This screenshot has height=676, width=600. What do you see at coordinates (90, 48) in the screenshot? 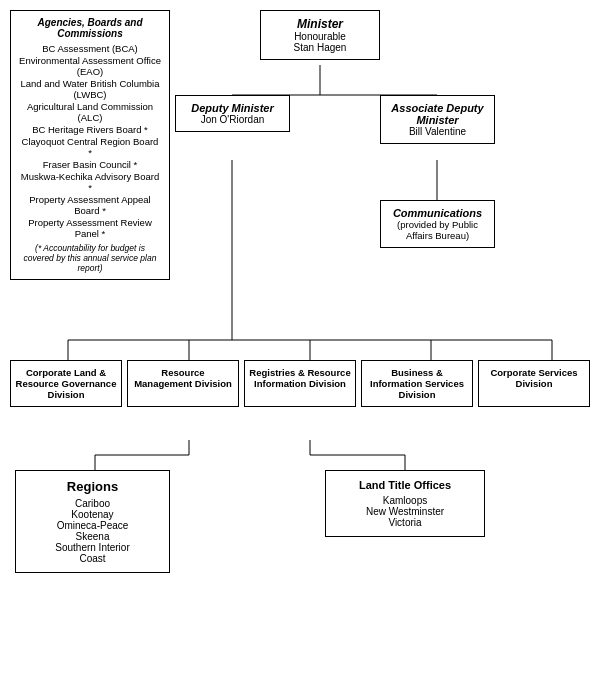
I see `agency-1: BC Assessment (BCA)` at bounding box center [90, 48].